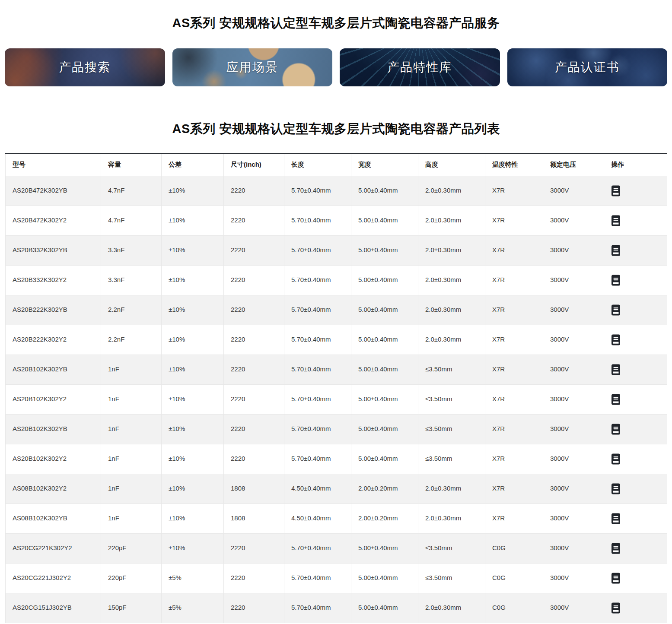  What do you see at coordinates (54, 220) in the screenshot?
I see `cell-model: AS20B472K302Y2` at bounding box center [54, 220].